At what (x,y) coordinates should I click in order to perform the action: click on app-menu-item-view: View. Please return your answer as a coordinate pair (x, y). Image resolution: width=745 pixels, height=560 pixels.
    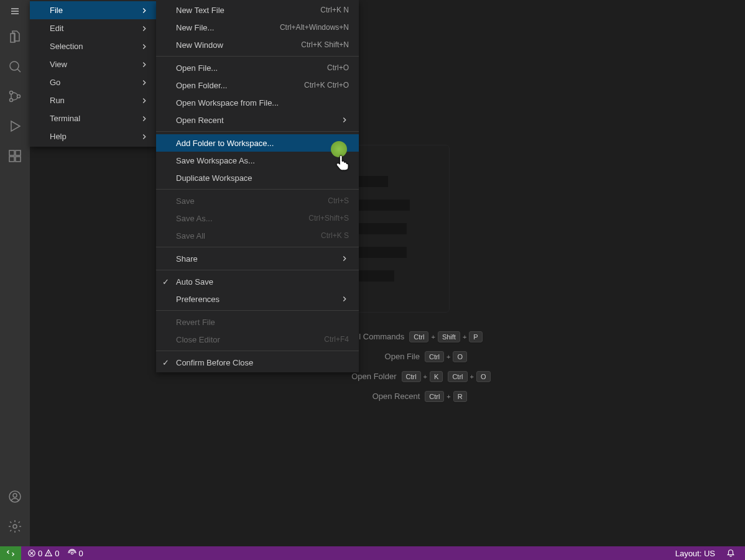
    Looking at the image, I should click on (93, 65).